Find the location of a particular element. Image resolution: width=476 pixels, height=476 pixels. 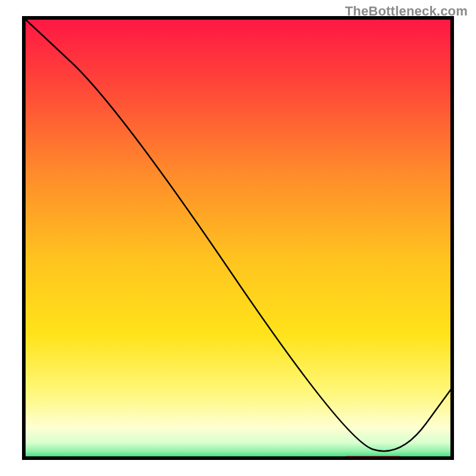

attribution-text: TheBottleneck.com is located at coordinates (406, 11).